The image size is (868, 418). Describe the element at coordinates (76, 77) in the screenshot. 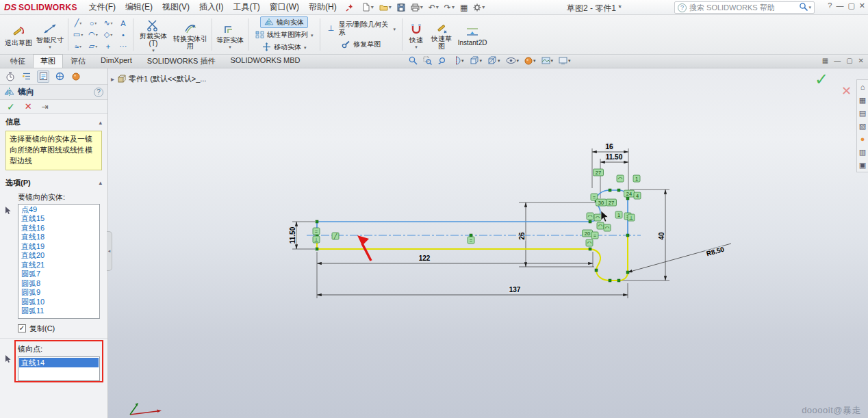

I see `dimxpert-tab-icon` at that location.